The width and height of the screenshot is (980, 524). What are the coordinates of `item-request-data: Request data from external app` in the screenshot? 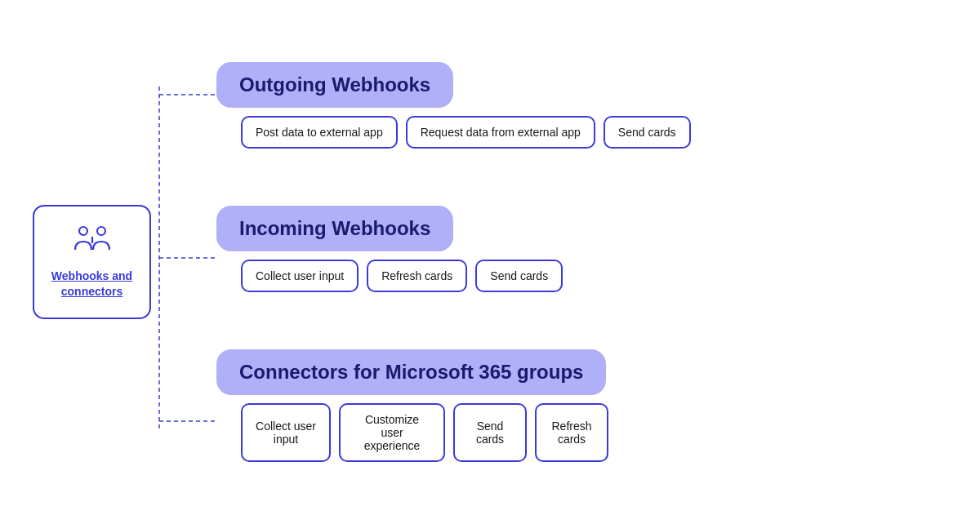 It's located at (501, 132).